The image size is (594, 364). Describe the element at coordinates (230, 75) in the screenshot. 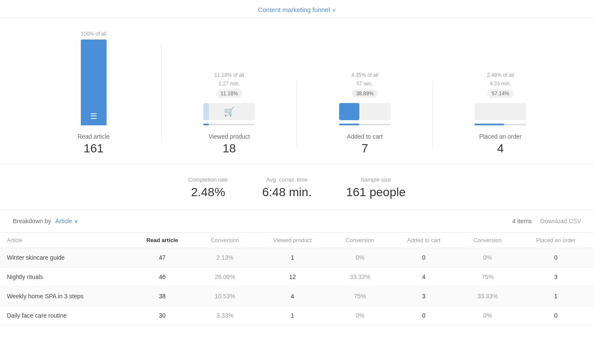

I see `step2-pct-label: 11.18% of all` at that location.